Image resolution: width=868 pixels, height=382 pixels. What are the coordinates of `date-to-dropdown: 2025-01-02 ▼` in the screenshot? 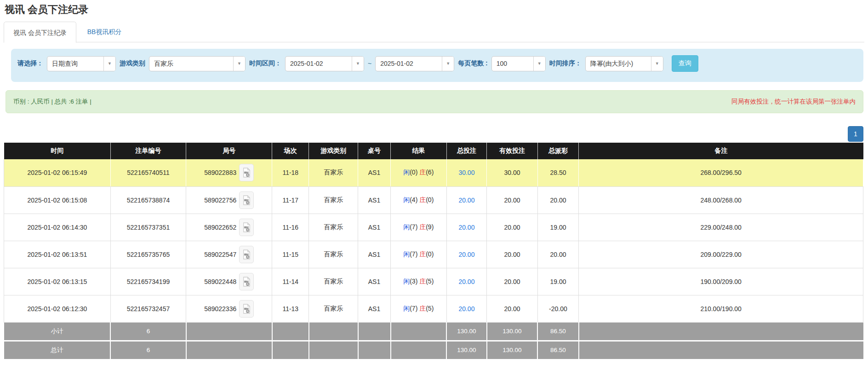 It's located at (415, 64).